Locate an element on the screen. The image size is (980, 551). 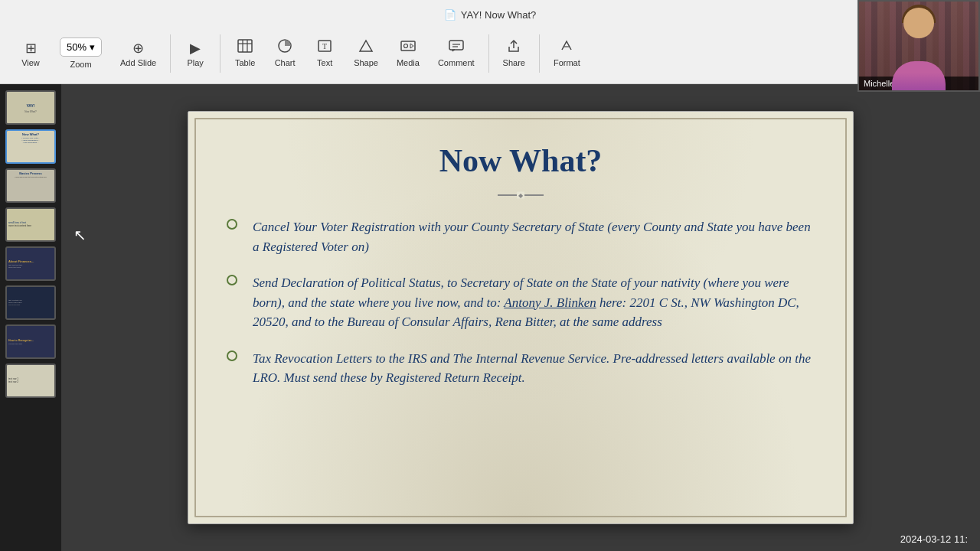
svg-text: T is located at coordinates (325, 46).